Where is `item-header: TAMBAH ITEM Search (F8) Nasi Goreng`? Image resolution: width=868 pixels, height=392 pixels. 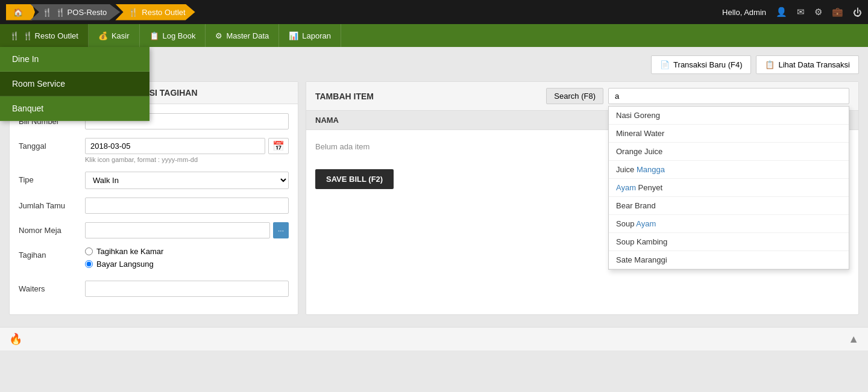 item-header: TAMBAH ITEM Search (F8) Nasi Goreng is located at coordinates (582, 96).